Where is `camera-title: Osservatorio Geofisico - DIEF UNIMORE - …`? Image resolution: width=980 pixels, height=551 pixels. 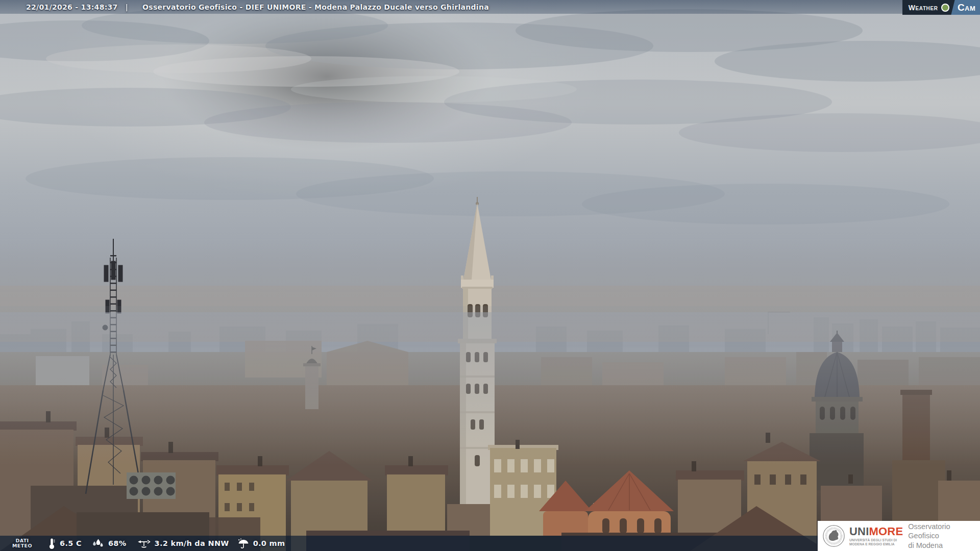 camera-title: Osservatorio Geofisico - DIEF UNIMORE - … is located at coordinates (315, 7).